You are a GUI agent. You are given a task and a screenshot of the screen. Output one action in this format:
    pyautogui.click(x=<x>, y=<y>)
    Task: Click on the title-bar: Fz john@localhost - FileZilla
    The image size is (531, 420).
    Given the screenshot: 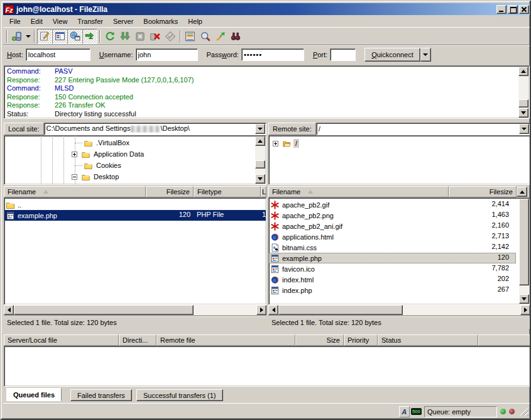 What is the action you would take?
    pyautogui.click(x=266, y=9)
    